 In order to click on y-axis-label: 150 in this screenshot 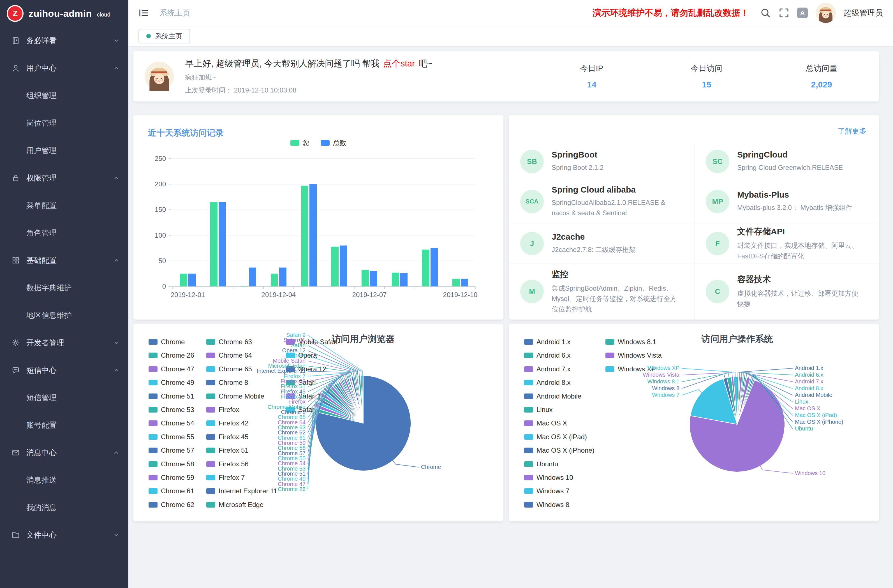, I will do `click(160, 209)`.